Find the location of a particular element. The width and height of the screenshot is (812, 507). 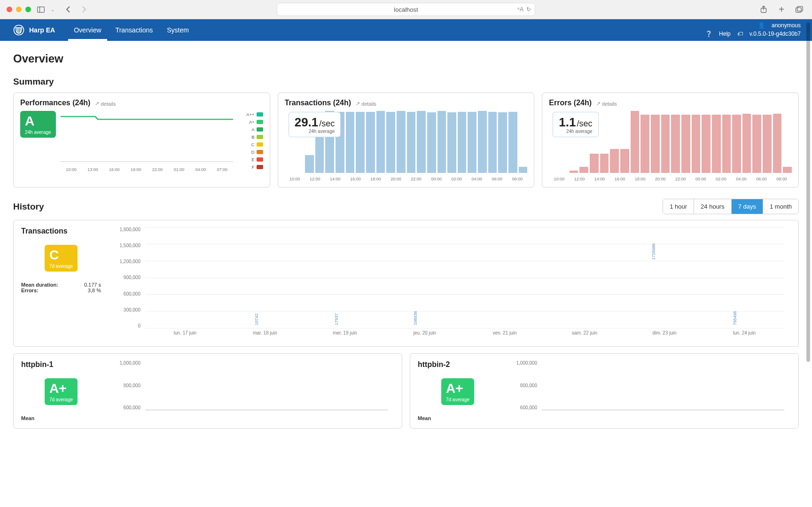

hist-title: httpbin-2 is located at coordinates (458, 365).